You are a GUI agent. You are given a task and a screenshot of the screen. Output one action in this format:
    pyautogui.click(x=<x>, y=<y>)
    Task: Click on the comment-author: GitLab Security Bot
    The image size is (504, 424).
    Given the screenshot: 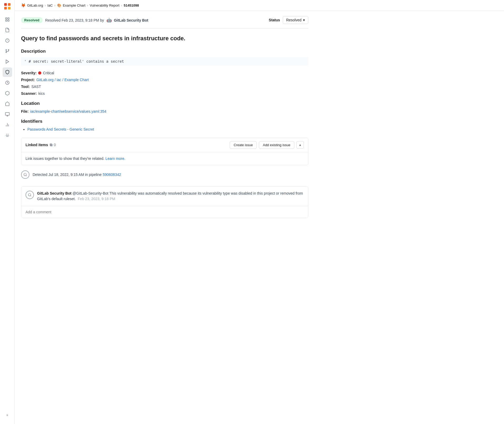 What is the action you would take?
    pyautogui.click(x=54, y=193)
    